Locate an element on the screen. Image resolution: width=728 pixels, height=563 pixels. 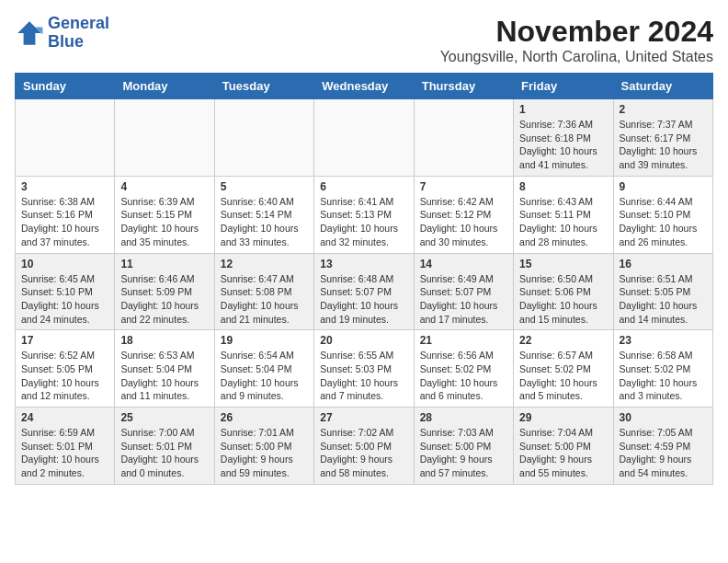
day-number: 16 is located at coordinates (664, 264).